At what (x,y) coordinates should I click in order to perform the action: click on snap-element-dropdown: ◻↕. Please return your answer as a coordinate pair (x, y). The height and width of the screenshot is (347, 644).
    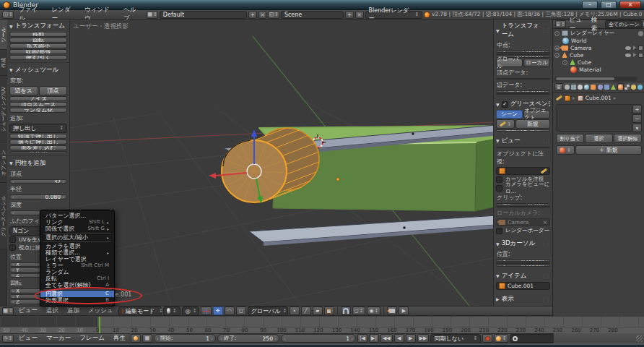
    Looking at the image, I should click on (360, 311).